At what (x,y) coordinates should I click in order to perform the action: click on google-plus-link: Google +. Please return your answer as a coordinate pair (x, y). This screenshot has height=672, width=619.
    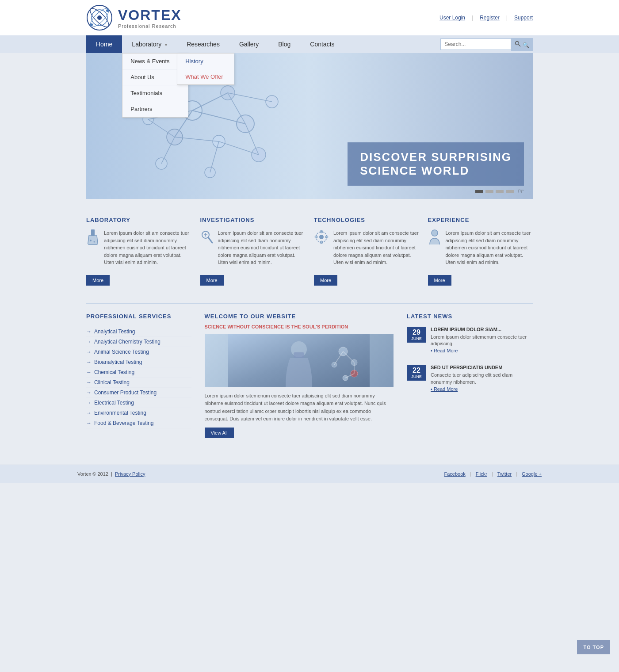
    Looking at the image, I should click on (531, 474).